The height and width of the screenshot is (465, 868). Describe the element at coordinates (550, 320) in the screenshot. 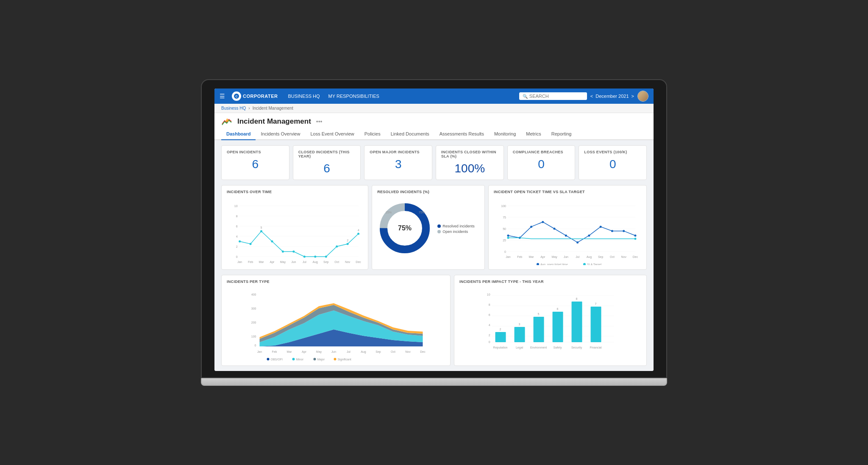

I see `chart-incidents-per-impact: INCIDENTS PER IMPACT TYPE - THIS YEAR 10…` at that location.